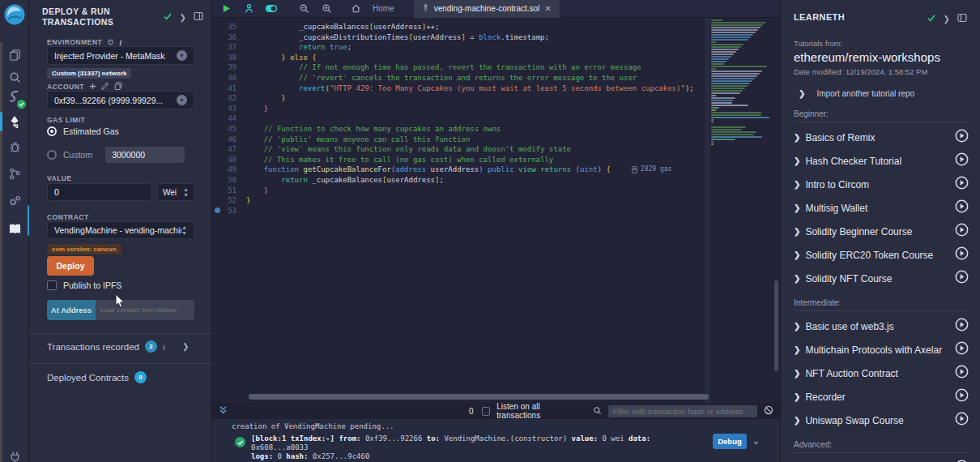  I want to click on code-line: 49 function getCupcakeBalanceFor(address…, so click(462, 170).